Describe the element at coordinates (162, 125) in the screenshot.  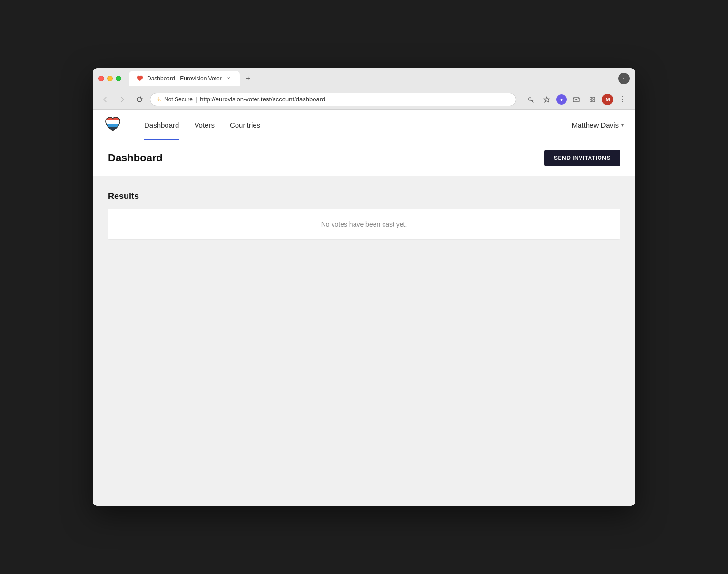
I see `nav-dashboard: Dashboard` at that location.